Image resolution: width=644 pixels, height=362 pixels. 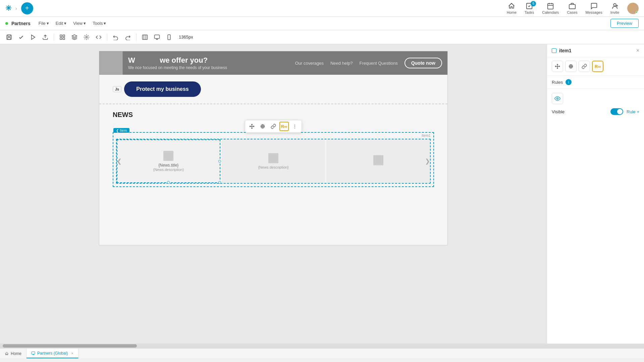 I want to click on nav-calendars: Calendars, so click(x=550, y=8).